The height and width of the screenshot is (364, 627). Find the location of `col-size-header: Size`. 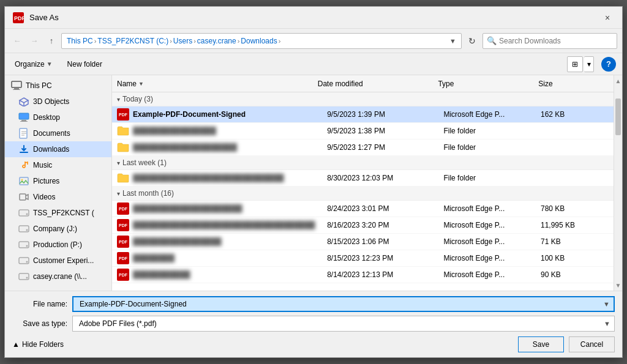

col-size-header: Size is located at coordinates (573, 84).